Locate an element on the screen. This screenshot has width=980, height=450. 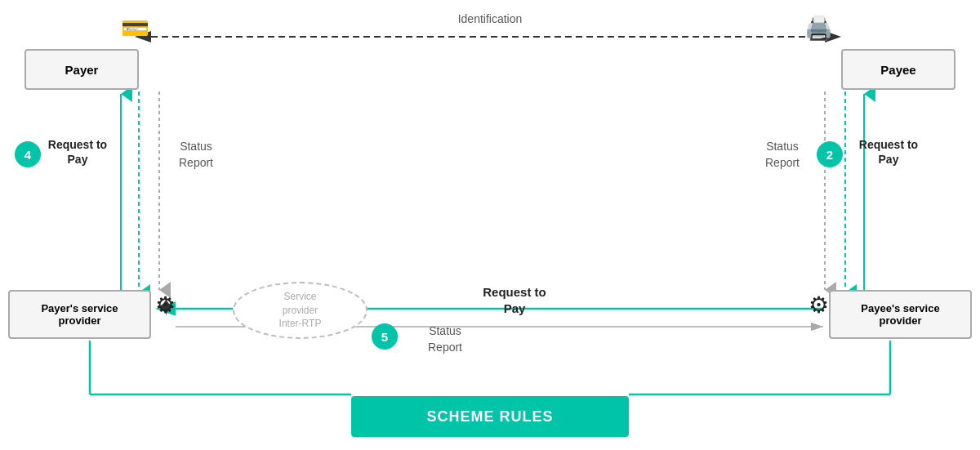
step-4-label: Request toPay is located at coordinates (78, 152).